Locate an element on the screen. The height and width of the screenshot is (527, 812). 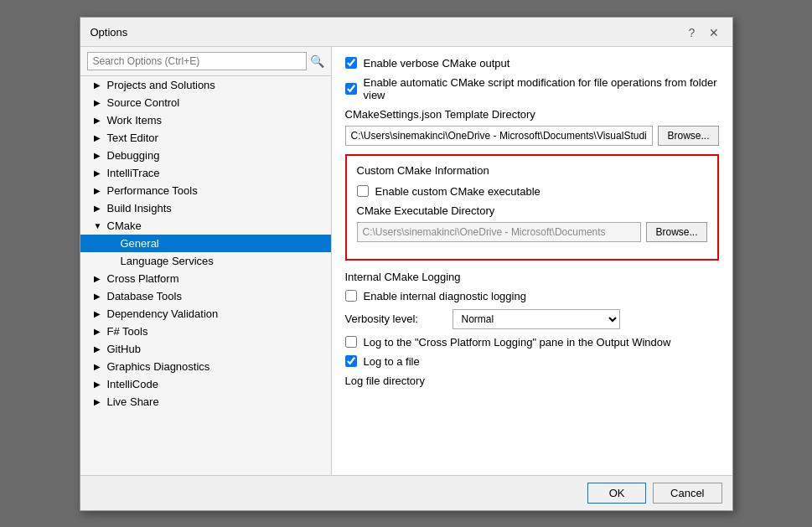
tree-item-live-share: Live Share is located at coordinates (206, 402).